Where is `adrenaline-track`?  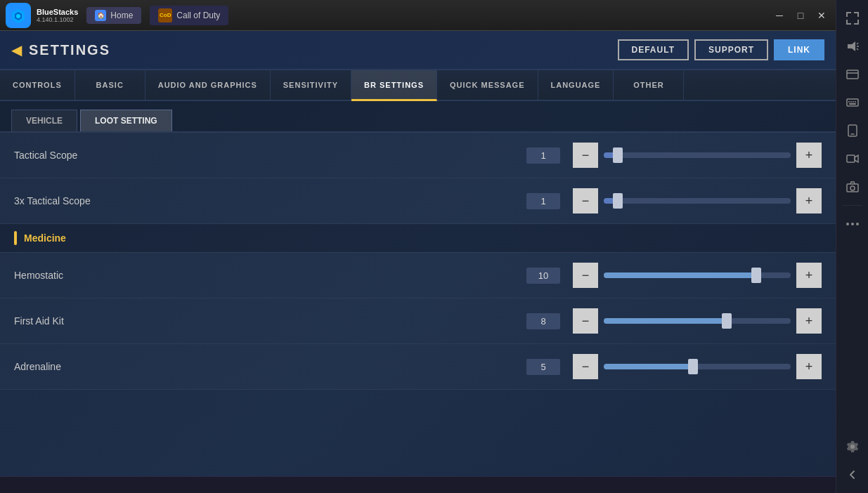 adrenaline-track is located at coordinates (697, 367).